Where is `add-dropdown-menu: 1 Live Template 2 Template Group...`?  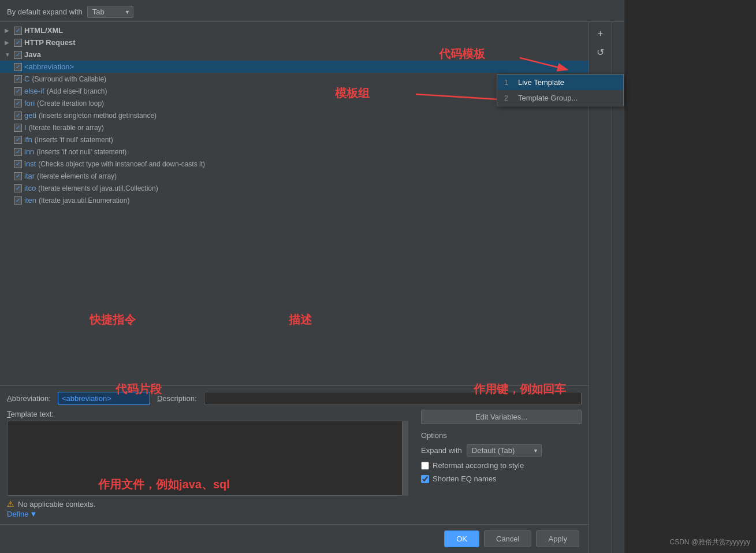 add-dropdown-menu: 1 Live Template 2 Template Group... is located at coordinates (560, 90).